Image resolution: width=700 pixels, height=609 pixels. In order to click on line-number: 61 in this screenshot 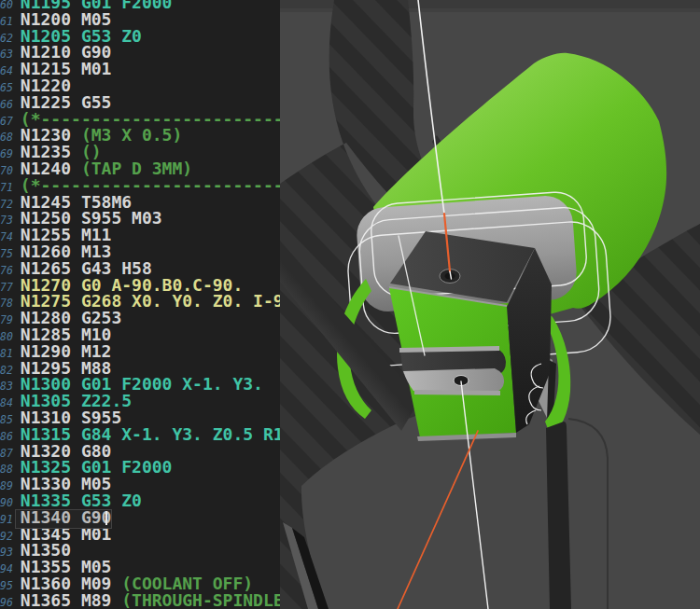, I will do `click(7, 22)`.